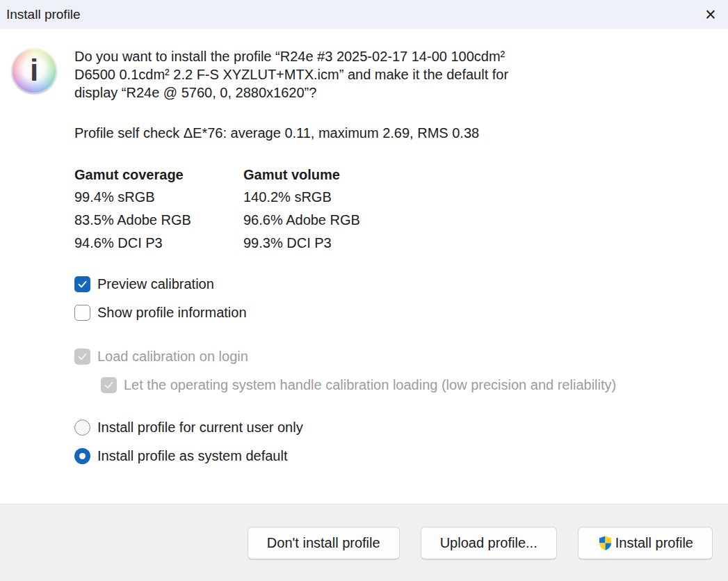 This screenshot has width=728, height=581. I want to click on button-label: Upload profile..., so click(489, 543).